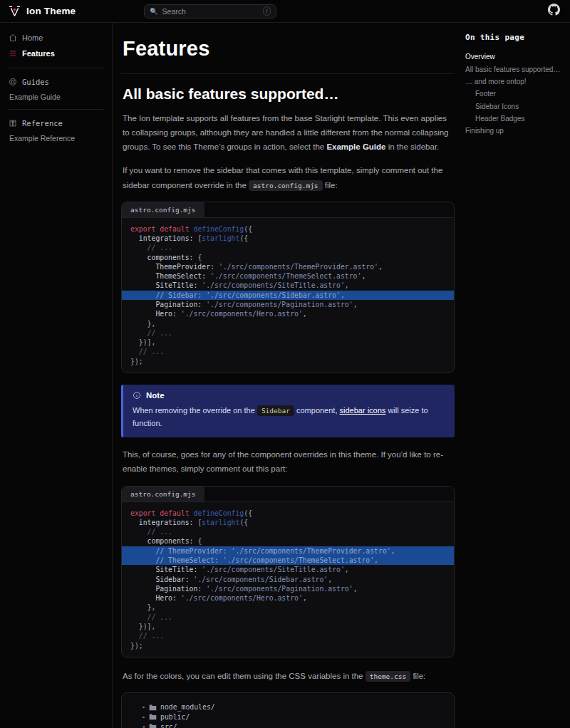  Describe the element at coordinates (42, 11) in the screenshot. I see `site-logo: Ion Theme` at that location.